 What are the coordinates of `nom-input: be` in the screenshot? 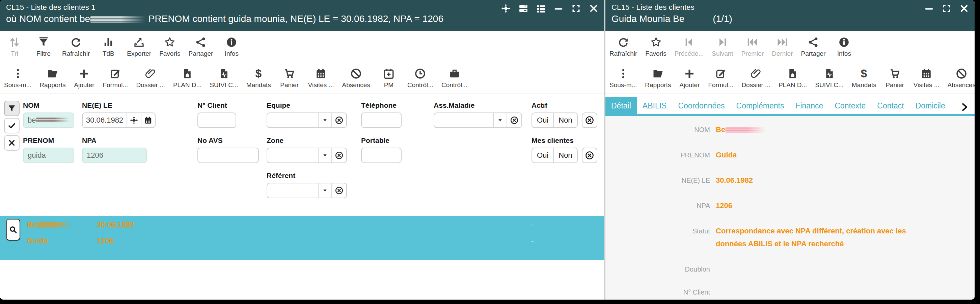 It's located at (49, 120).